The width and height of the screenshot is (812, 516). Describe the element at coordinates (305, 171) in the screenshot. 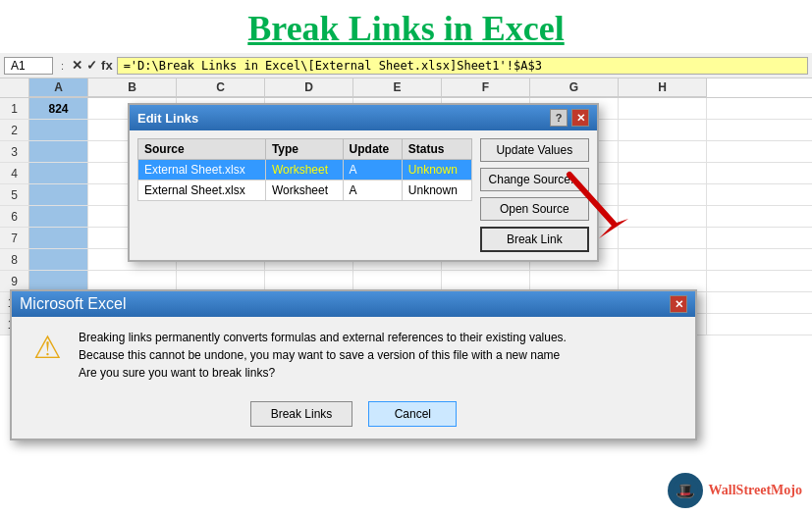

I see `table-row-1: External Sheet.xlsx Worksheet A Unknown` at that location.